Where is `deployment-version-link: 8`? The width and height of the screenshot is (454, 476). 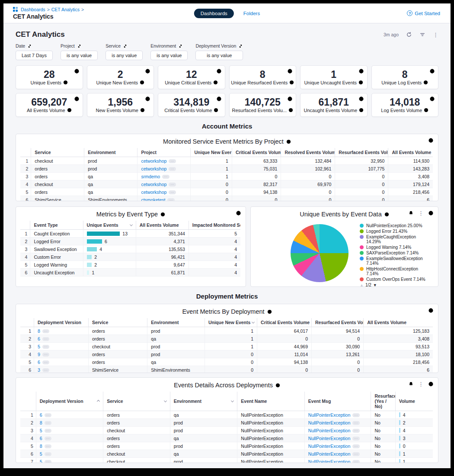
deployment-version-link: 8 is located at coordinates (41, 423).